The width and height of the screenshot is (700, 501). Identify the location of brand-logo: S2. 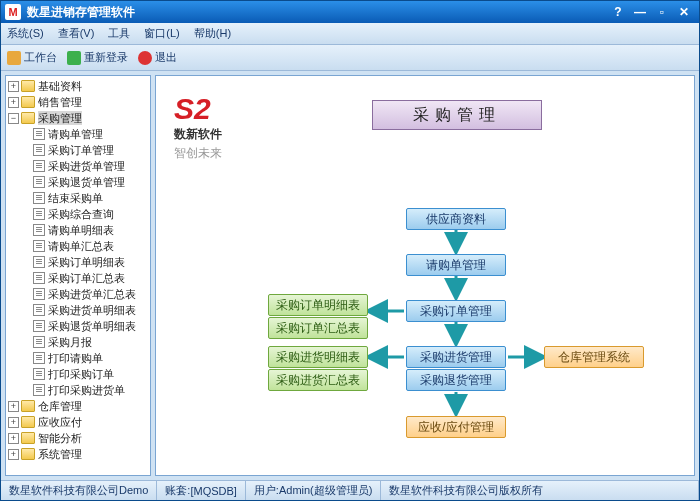
(198, 109).